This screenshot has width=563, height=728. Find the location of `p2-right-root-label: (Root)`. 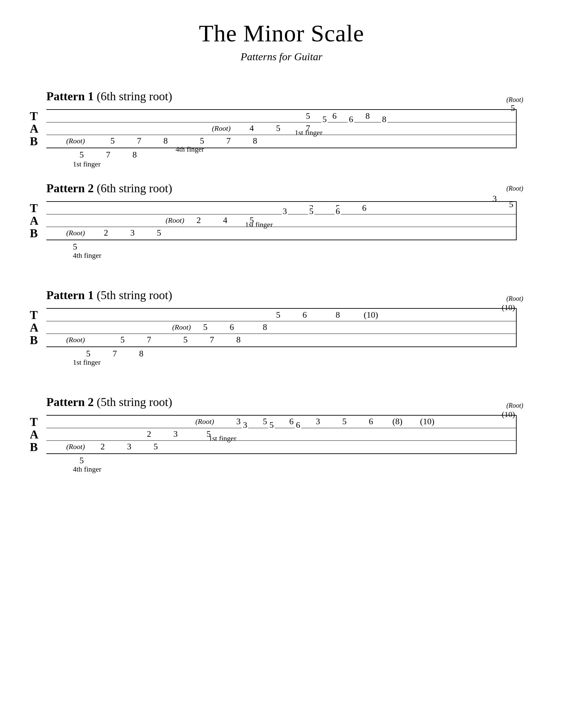

p2-right-root-label: (Root) is located at coordinates (515, 189).